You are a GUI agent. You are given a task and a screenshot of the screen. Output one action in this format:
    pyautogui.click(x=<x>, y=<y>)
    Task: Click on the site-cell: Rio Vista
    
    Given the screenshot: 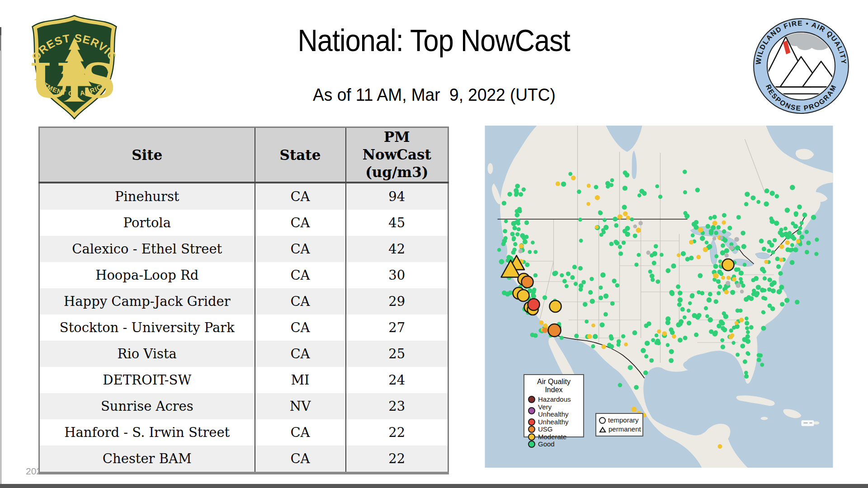 What is the action you would take?
    pyautogui.click(x=147, y=354)
    